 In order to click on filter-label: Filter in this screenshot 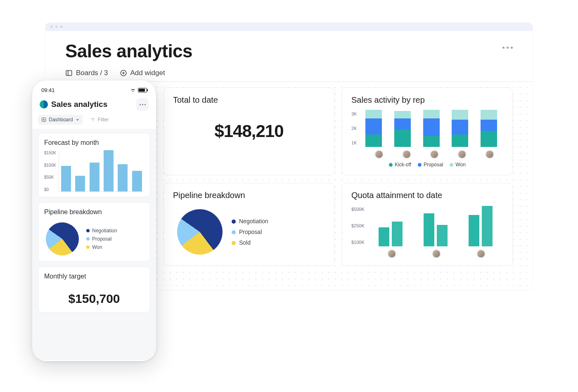, I will do `click(103, 120)`.